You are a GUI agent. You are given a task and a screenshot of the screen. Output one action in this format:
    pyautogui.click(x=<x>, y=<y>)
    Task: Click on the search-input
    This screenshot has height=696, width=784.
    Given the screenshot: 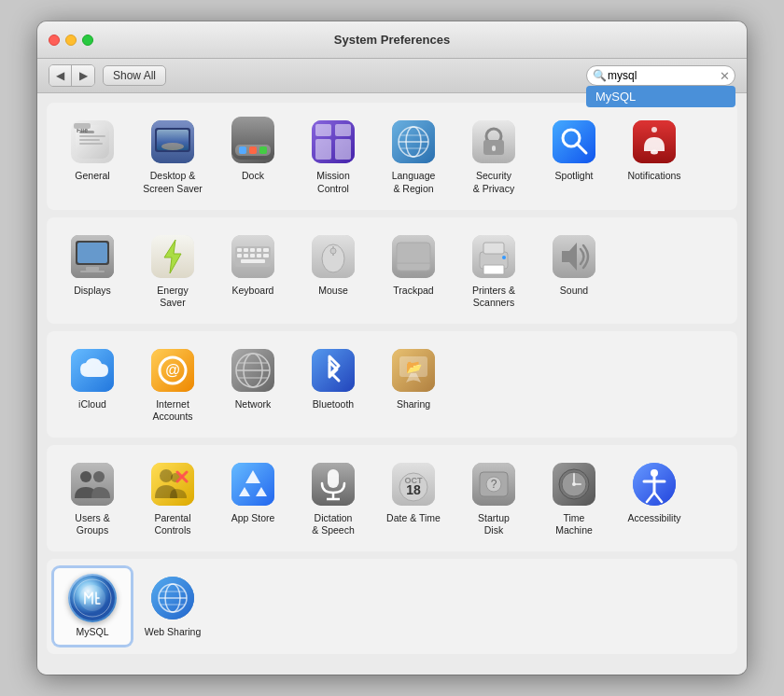 What is the action you would take?
    pyautogui.click(x=661, y=76)
    